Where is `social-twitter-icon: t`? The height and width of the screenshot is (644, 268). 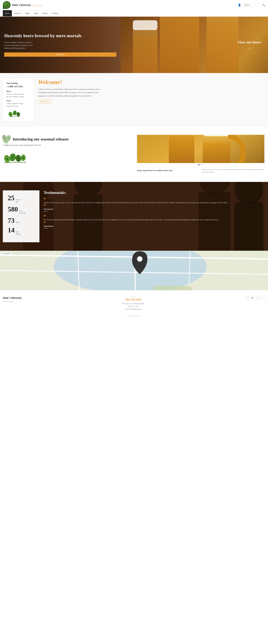
social-twitter-icon: t is located at coordinates (263, 298).